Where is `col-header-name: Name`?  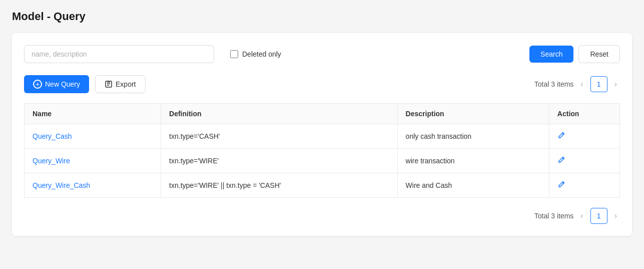
col-header-name: Name is located at coordinates (93, 114).